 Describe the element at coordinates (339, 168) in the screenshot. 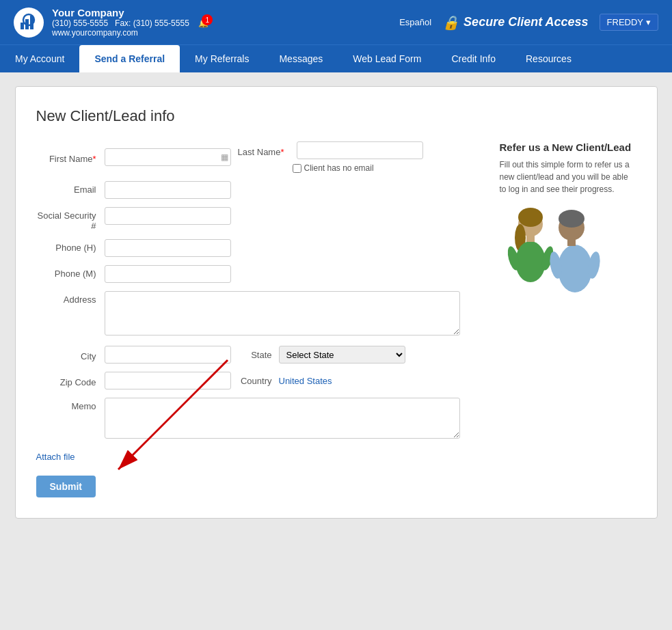

I see `no-email-label: Client has no email` at that location.